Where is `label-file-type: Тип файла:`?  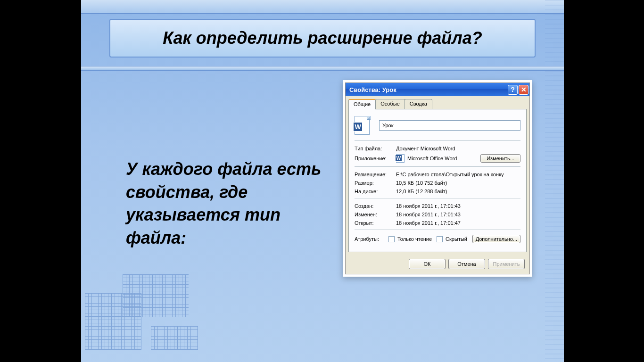
label-file-type: Тип файла: is located at coordinates (375, 148).